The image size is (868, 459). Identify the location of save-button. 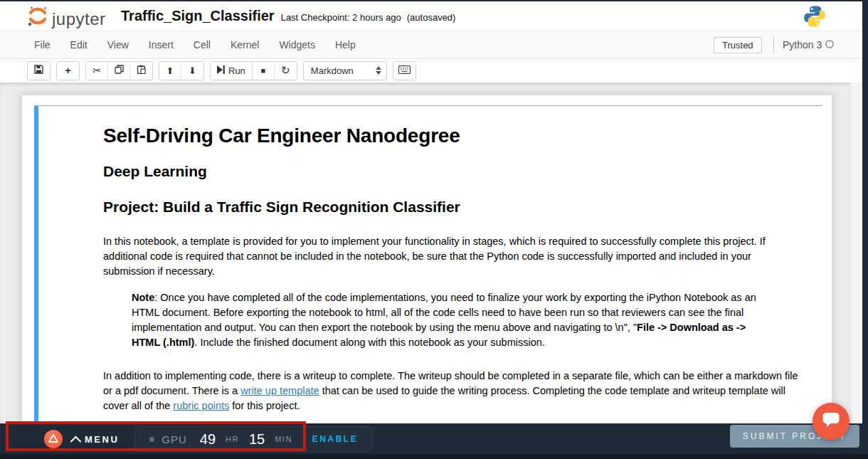
(38, 71).